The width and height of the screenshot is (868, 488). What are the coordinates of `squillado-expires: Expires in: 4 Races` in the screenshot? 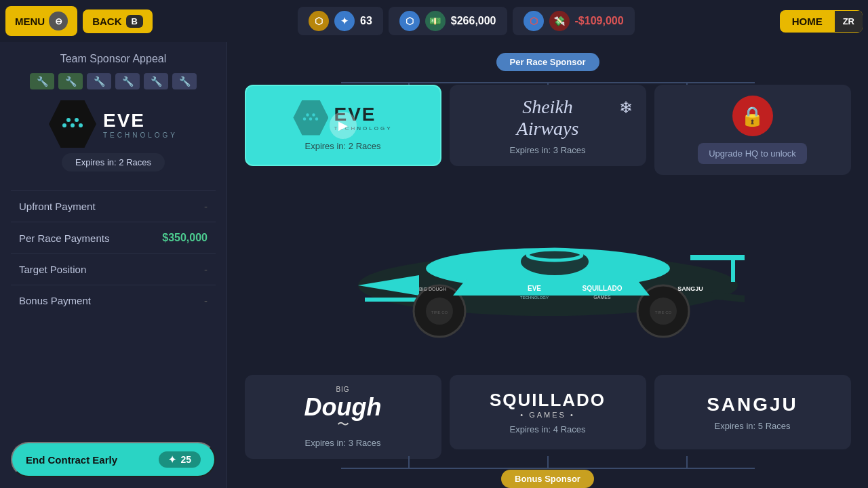 It's located at (548, 430).